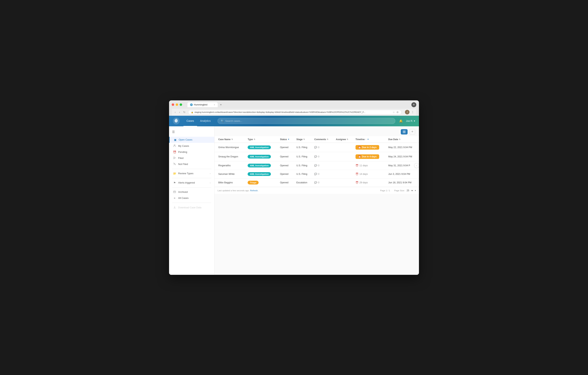 Image resolution: width=588 pixels, height=375 pixels. I want to click on sidebar: ☰ ▣ Open Cases My Cases, so click(192, 201).